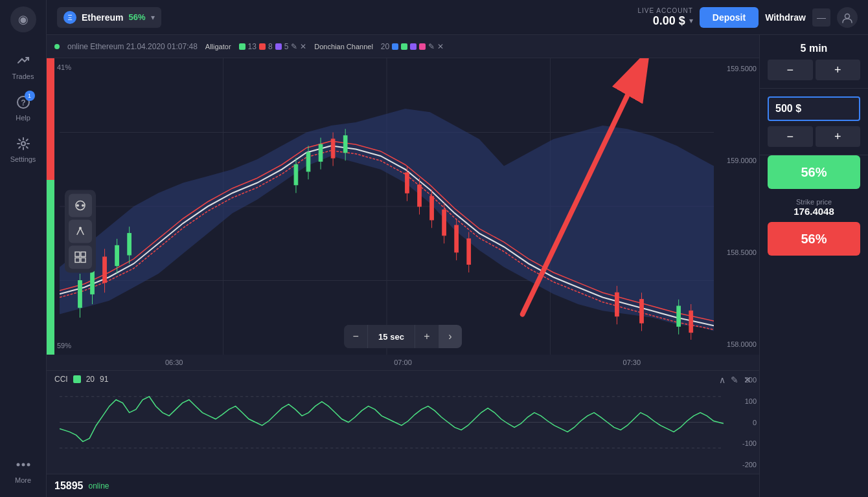 The height and width of the screenshot is (497, 868). I want to click on cci-val2: 91, so click(104, 379).